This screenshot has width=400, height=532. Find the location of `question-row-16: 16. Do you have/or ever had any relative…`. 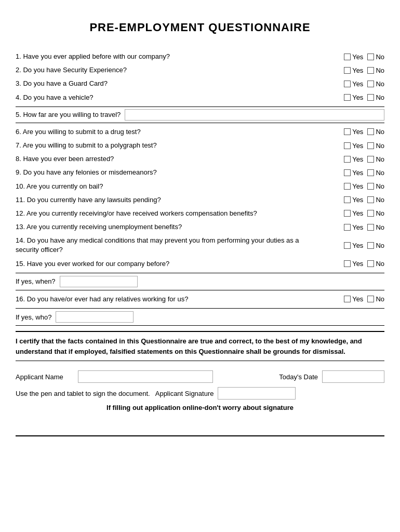

question-row-16: 16. Do you have/or ever had any relative… is located at coordinates (200, 299).